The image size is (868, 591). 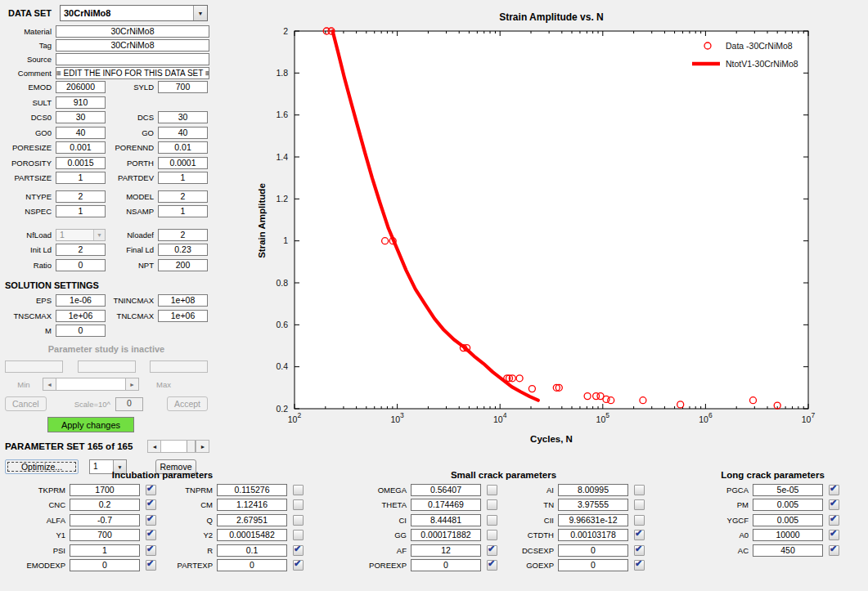 I want to click on dataset-dropdown: 30CrNiMo8 ▼, so click(x=134, y=13).